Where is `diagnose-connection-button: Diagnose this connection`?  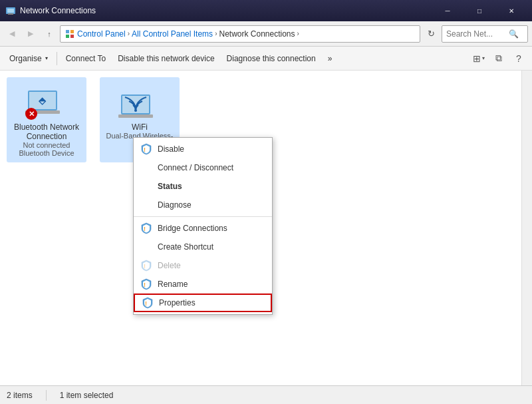
diagnose-connection-button: Diagnose this connection is located at coordinates (271, 59).